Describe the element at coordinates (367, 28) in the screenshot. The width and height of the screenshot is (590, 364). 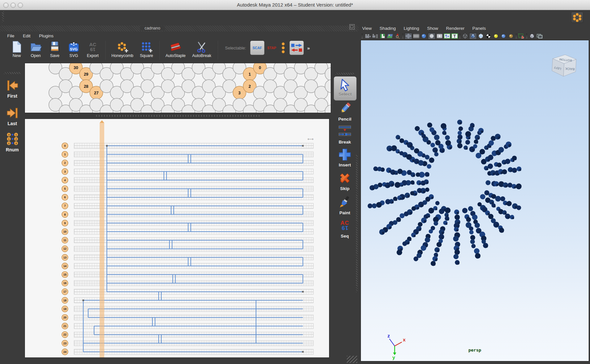
I see `maya-menu-view: View` at that location.